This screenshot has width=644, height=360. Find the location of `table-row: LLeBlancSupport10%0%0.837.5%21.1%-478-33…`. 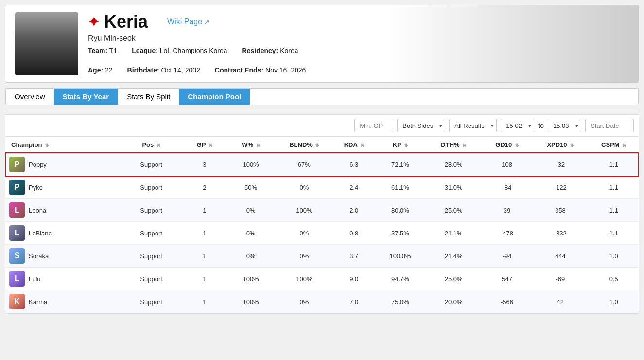

table-row: LLeBlancSupport10%0%0.837.5%21.1%-478-33… is located at coordinates (322, 234).